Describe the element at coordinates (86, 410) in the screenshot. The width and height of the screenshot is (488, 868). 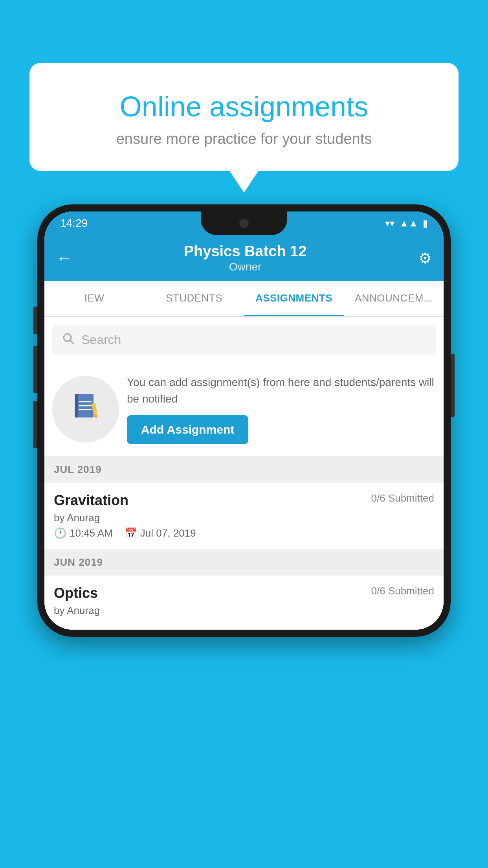
I see `notebook-icon` at that location.